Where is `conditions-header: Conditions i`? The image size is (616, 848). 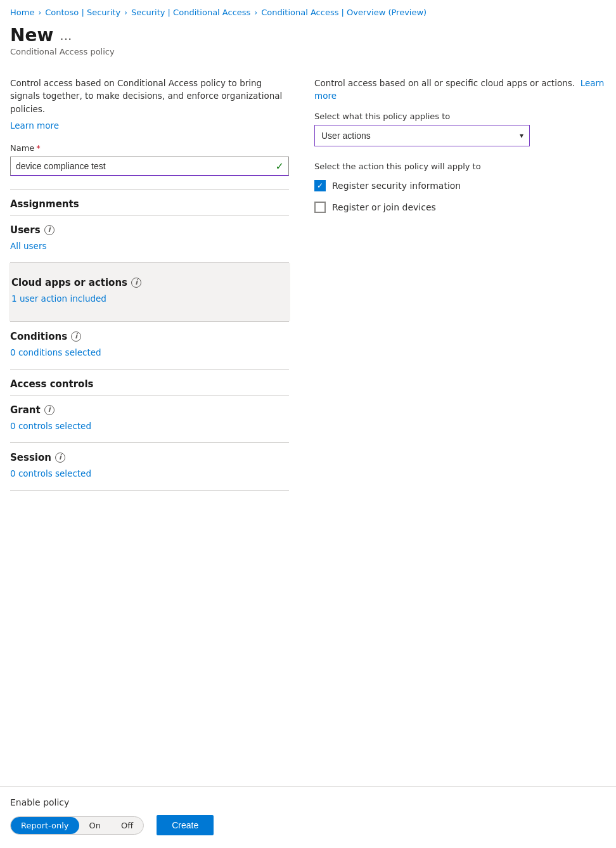 conditions-header: Conditions i is located at coordinates (150, 333).